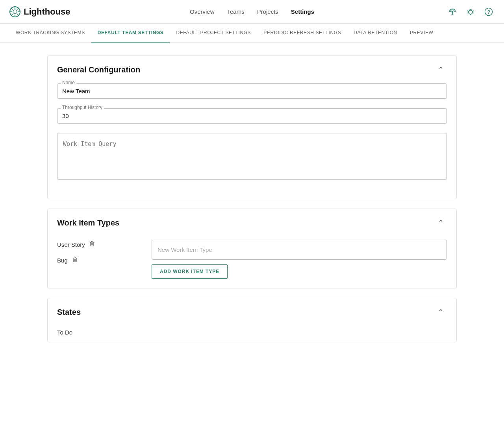  Describe the element at coordinates (252, 115) in the screenshot. I see `throughput-input` at that location.